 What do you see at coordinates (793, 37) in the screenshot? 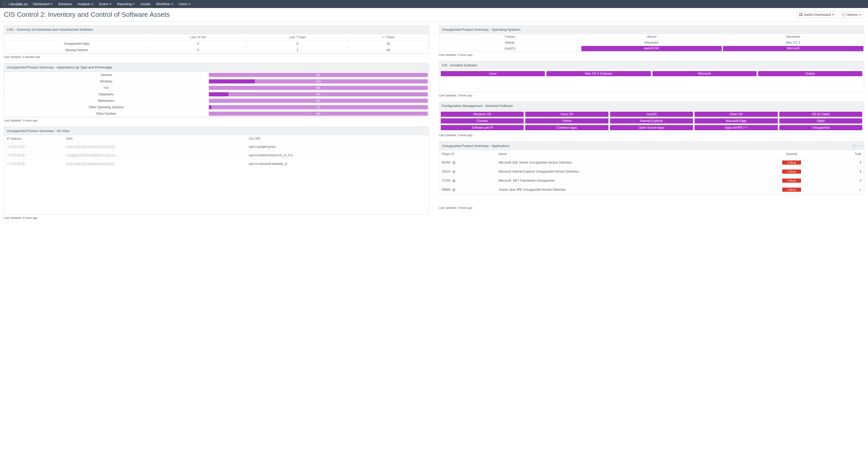
I see `os-cell: Slackware` at bounding box center [793, 37].